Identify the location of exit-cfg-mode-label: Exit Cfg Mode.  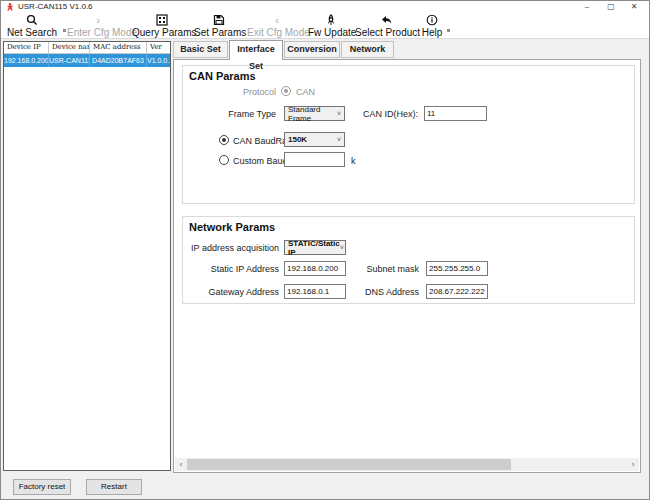
(277, 32).